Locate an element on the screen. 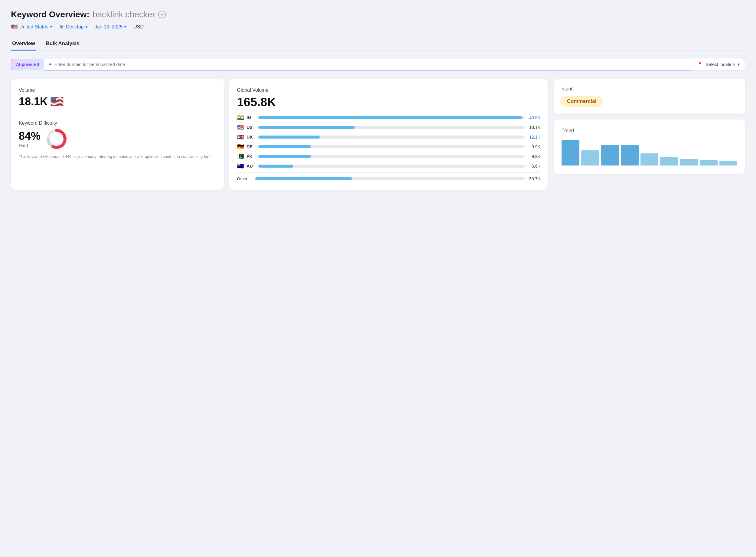 The image size is (756, 557). add-keyword-icon: + is located at coordinates (162, 14).